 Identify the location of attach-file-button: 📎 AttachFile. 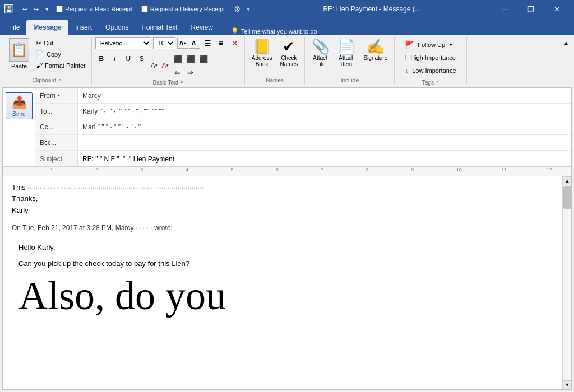
(321, 53).